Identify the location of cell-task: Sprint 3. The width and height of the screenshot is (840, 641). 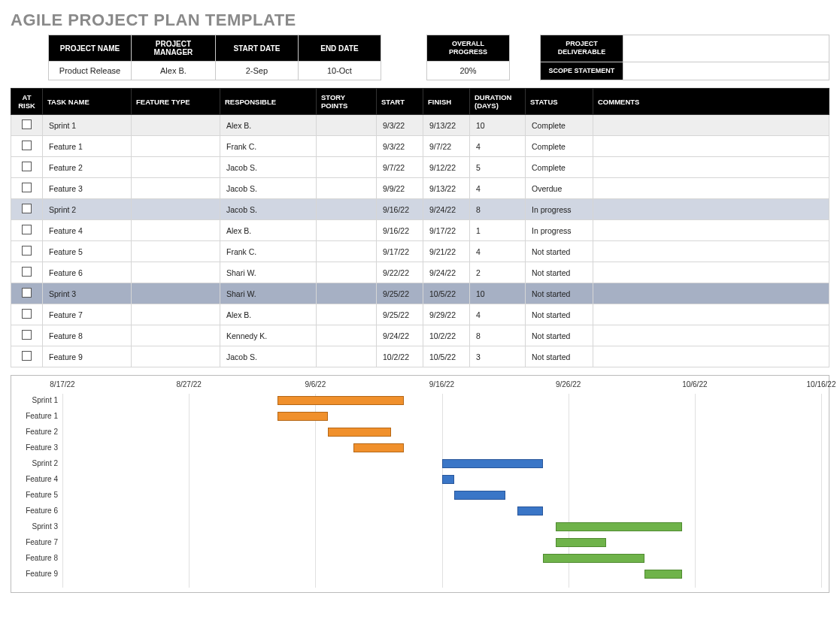
(87, 294).